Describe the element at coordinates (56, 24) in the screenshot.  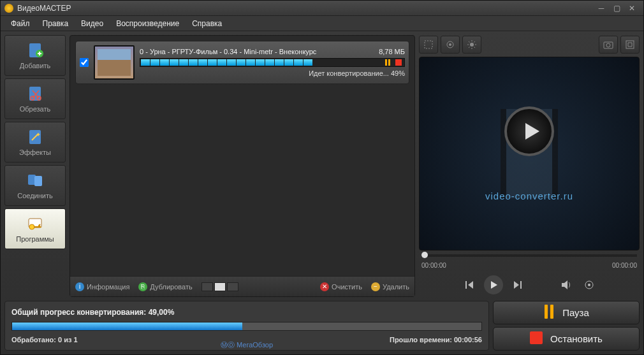
I see `menu-edit: Правка` at that location.